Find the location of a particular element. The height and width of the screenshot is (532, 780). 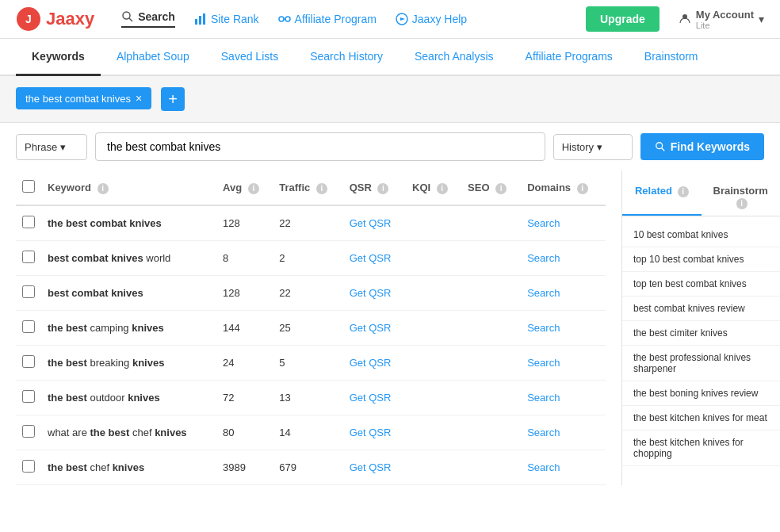

related-item-0: 10 best combat knives is located at coordinates (701, 235).